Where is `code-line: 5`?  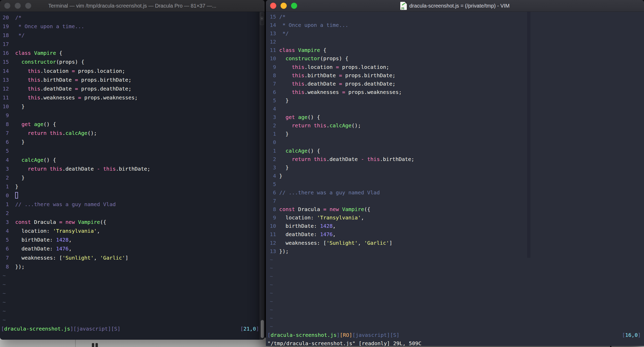
code-line: 5 is located at coordinates (130, 151).